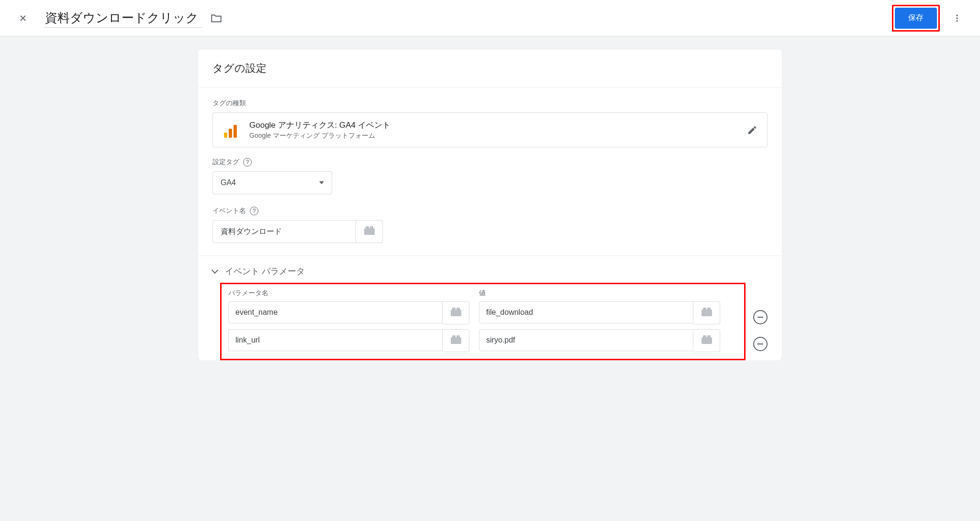 The height and width of the screenshot is (521, 980). I want to click on param-value-header: 値, so click(608, 293).